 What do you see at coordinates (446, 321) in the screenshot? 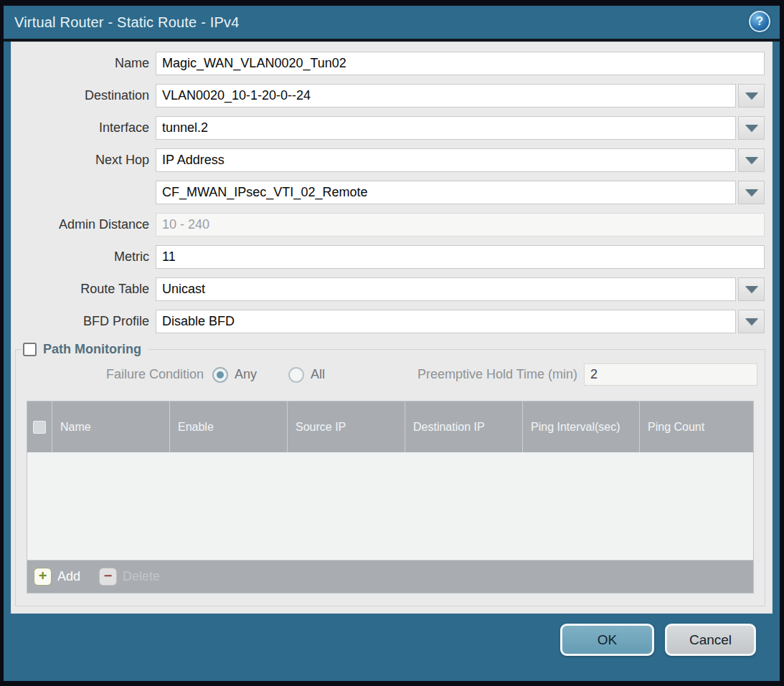
I see `bfd-profile-input` at bounding box center [446, 321].